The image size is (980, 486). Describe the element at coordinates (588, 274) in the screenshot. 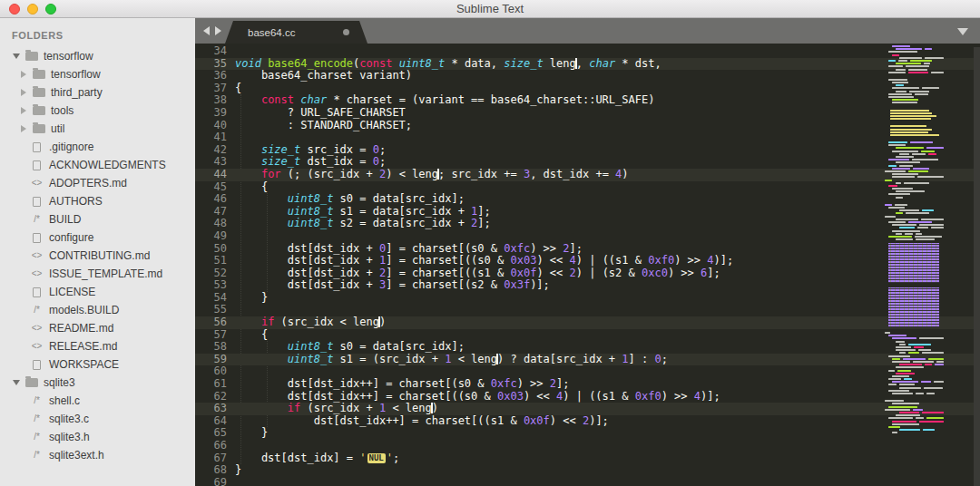

I see `code-line-52: 52 dst[dst_idx + 2] = charset[((s1 & 0x0…` at that location.